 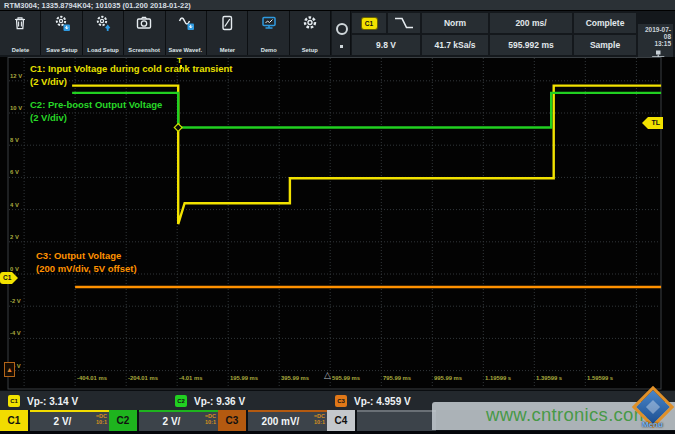 What do you see at coordinates (10, 370) in the screenshot?
I see `c3-offscreen-marker: ▲` at bounding box center [10, 370].